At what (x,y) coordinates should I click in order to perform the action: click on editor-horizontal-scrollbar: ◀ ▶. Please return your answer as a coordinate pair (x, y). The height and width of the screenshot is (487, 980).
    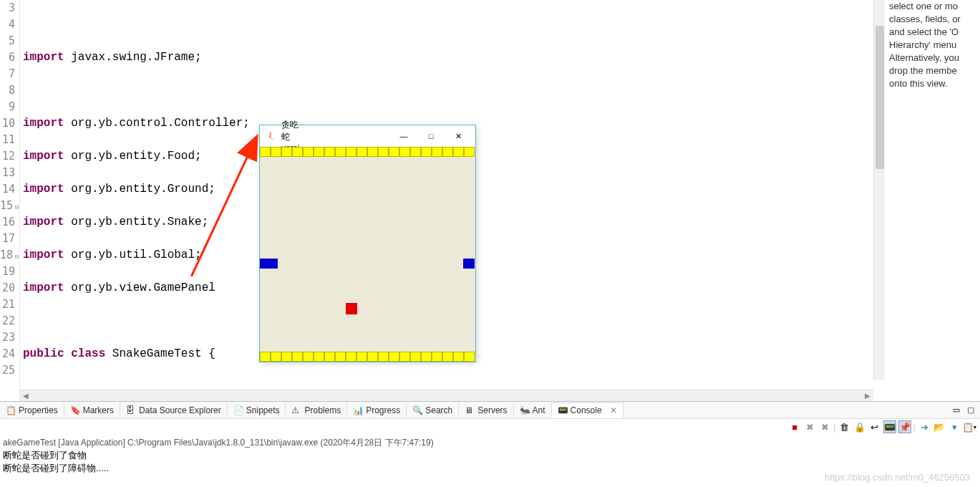
    Looking at the image, I should click on (447, 395).